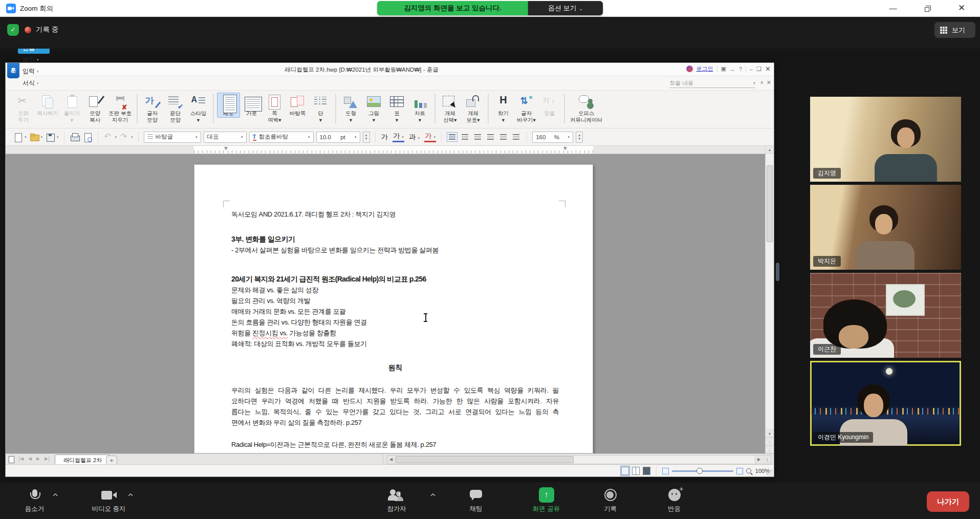  What do you see at coordinates (351, 109) in the screenshot?
I see `toolbar-button: 도형▾` at bounding box center [351, 109].